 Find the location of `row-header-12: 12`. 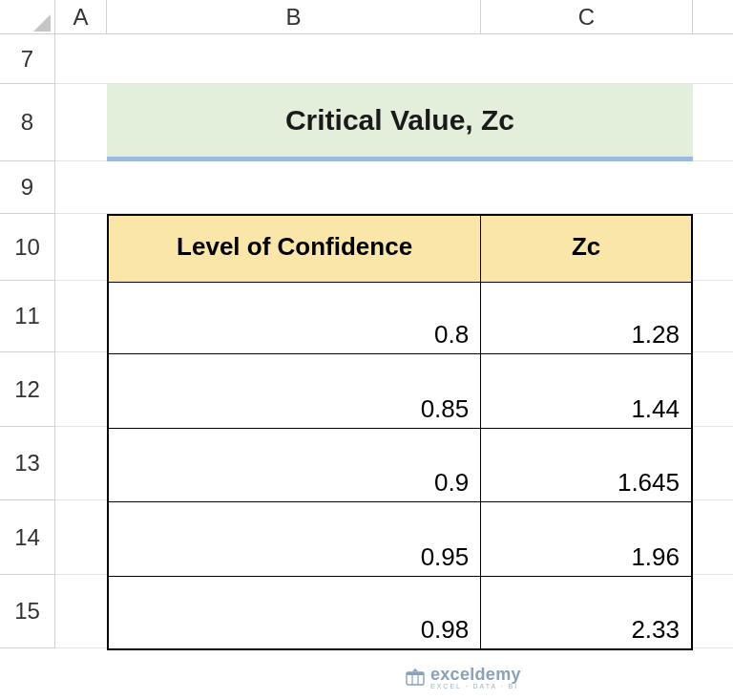

row-header-12: 12 is located at coordinates (27, 390).